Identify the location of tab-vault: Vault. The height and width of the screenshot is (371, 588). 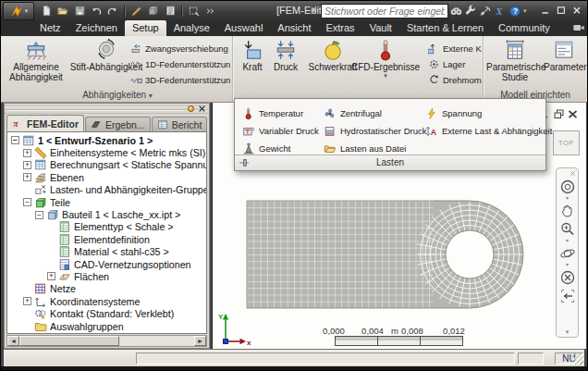
(381, 28).